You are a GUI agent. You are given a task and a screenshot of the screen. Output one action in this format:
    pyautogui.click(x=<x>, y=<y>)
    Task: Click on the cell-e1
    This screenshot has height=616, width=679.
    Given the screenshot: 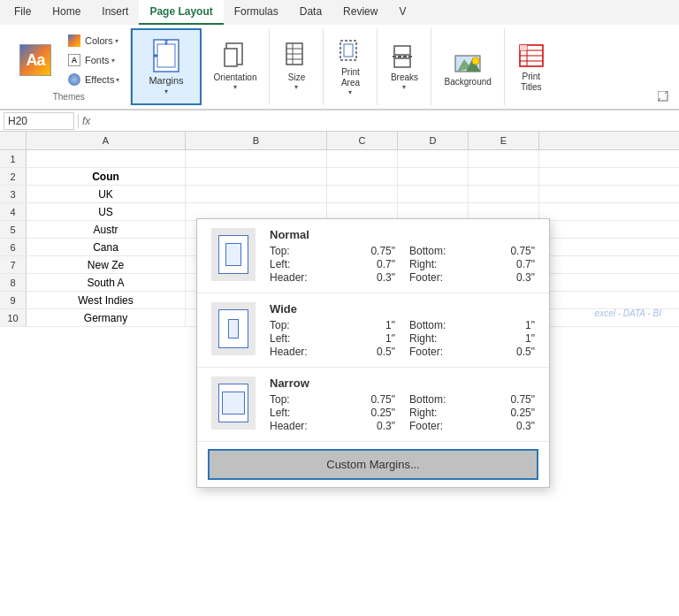 What is the action you would take?
    pyautogui.click(x=504, y=159)
    